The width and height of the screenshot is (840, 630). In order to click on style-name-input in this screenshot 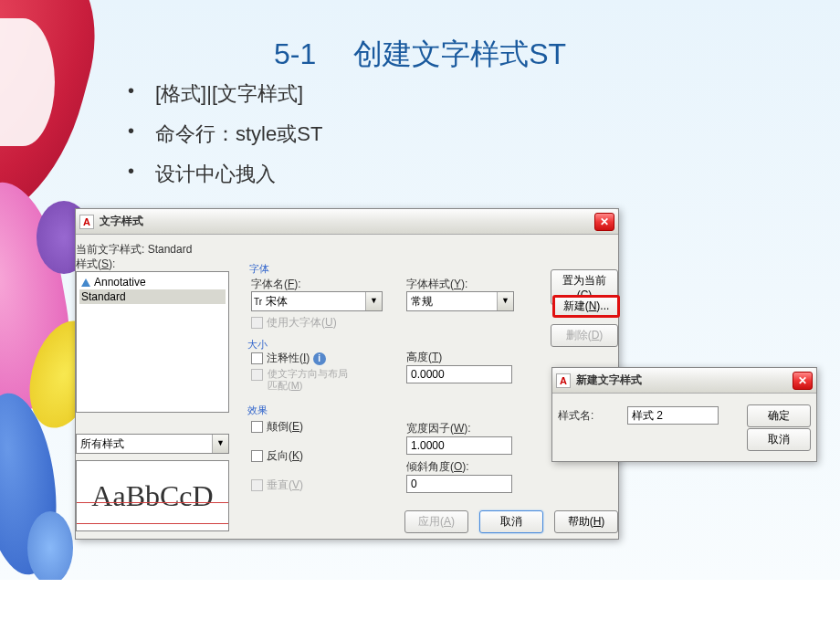, I will do `click(673, 415)`.